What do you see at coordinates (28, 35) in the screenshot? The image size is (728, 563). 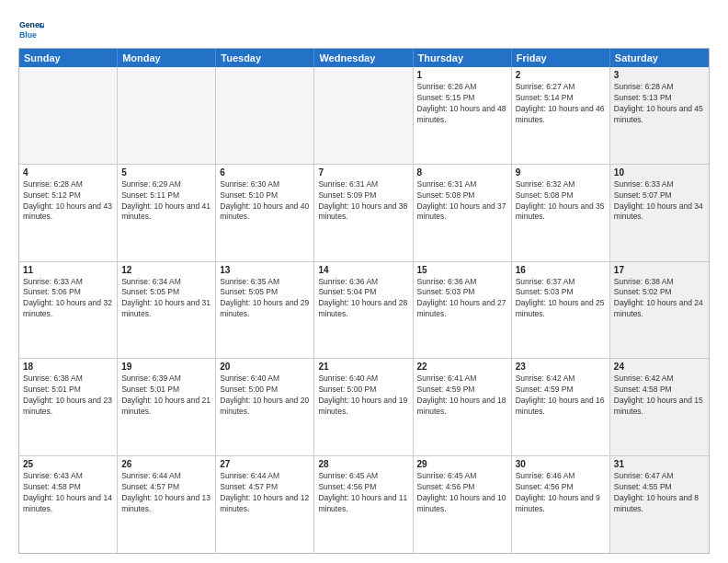 I see `svg-text: Blue` at bounding box center [28, 35].